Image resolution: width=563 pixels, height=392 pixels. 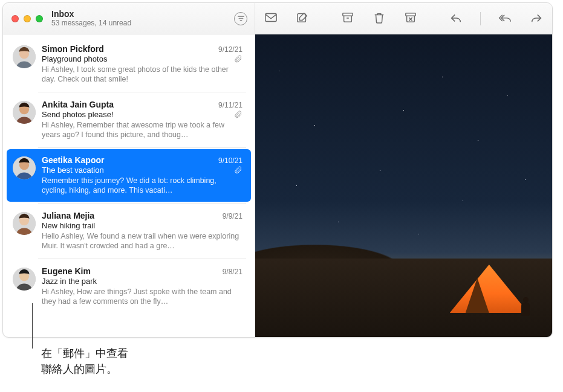 I want to click on message-preview-text: Hi Ashley, Remember that awesome trip we…, so click(x=142, y=130).